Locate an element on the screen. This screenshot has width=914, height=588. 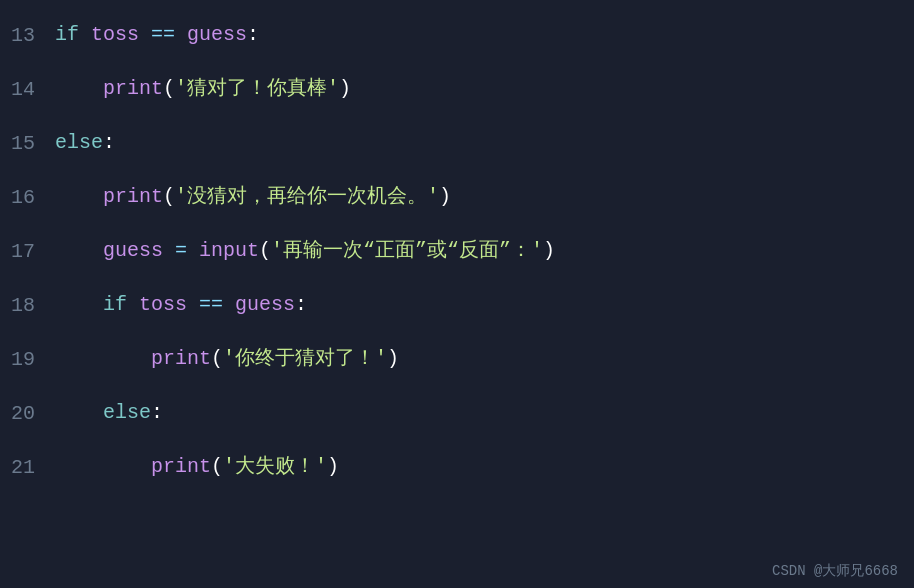
line-number: 13 is located at coordinates (32, 36).